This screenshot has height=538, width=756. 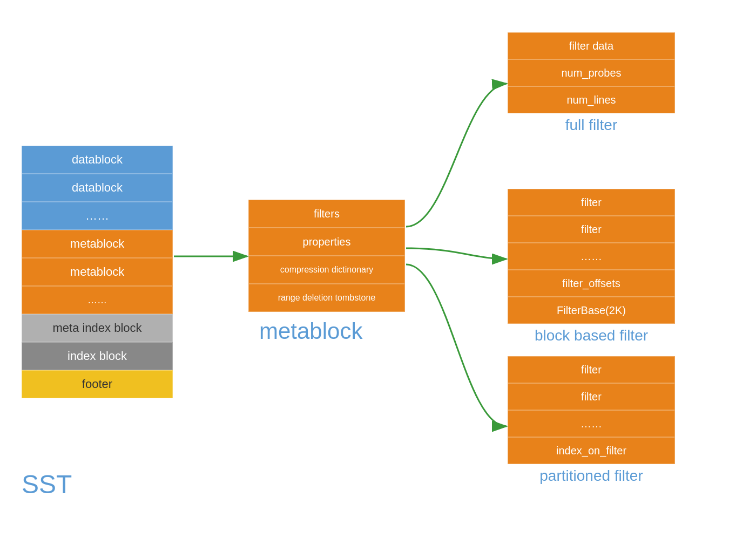 What do you see at coordinates (591, 100) in the screenshot?
I see `full-filter-num-lines: num_lines` at bounding box center [591, 100].